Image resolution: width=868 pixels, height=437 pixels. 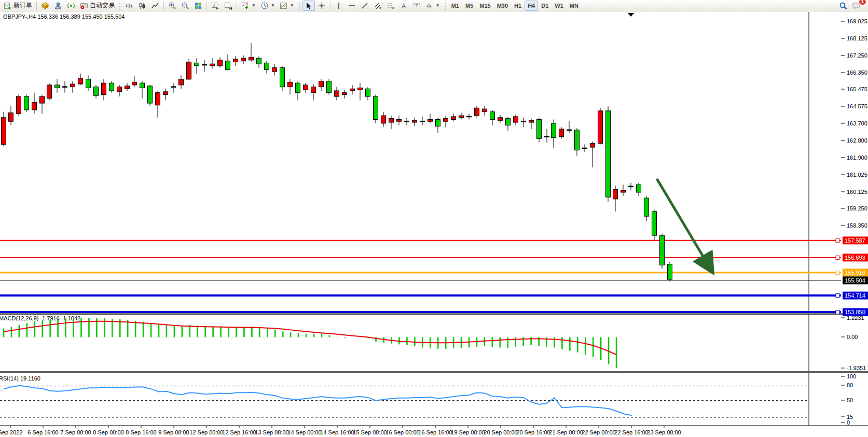 I want to click on price-label-text: 156.693, so click(x=855, y=258).